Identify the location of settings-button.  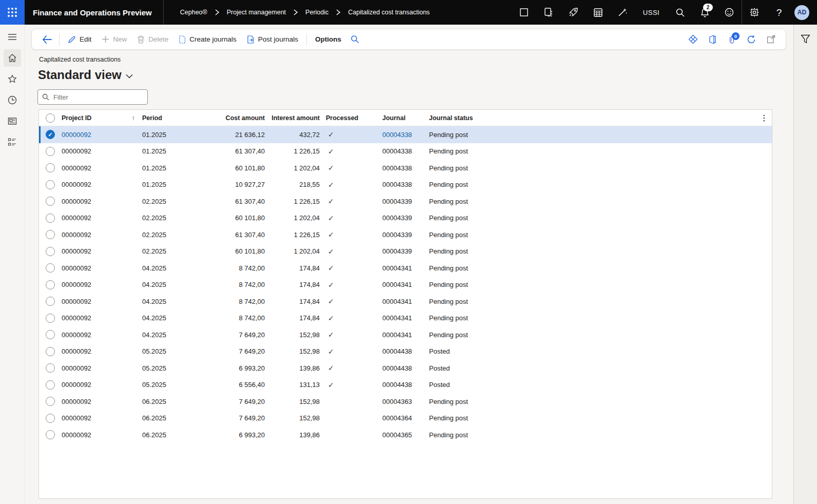
(754, 12).